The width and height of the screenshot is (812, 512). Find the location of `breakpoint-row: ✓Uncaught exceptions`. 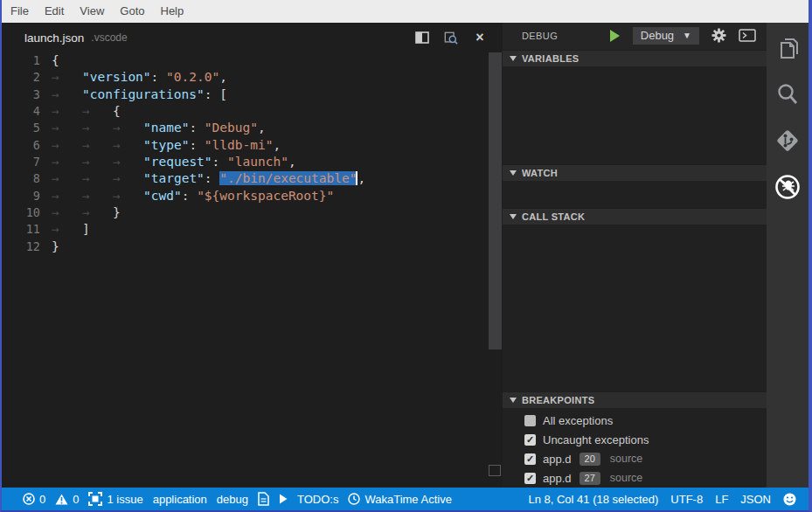

breakpoint-row: ✓Uncaught exceptions is located at coordinates (635, 439).